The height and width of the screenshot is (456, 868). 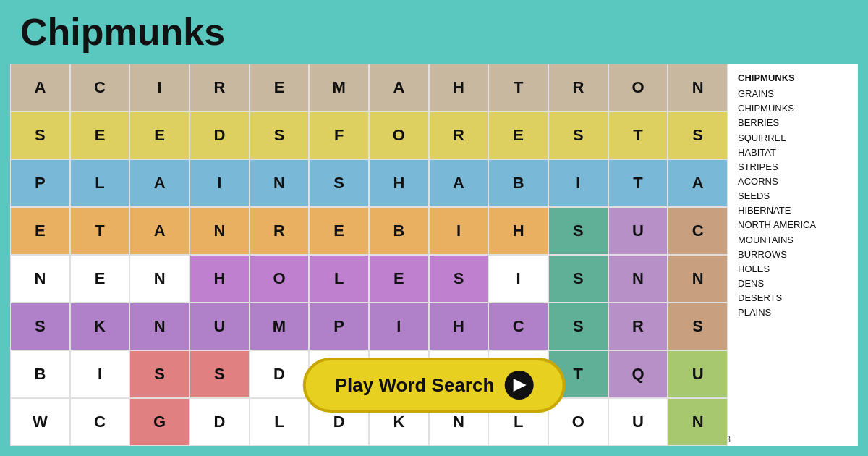 I want to click on play-button: Play Word Search, so click(x=434, y=385).